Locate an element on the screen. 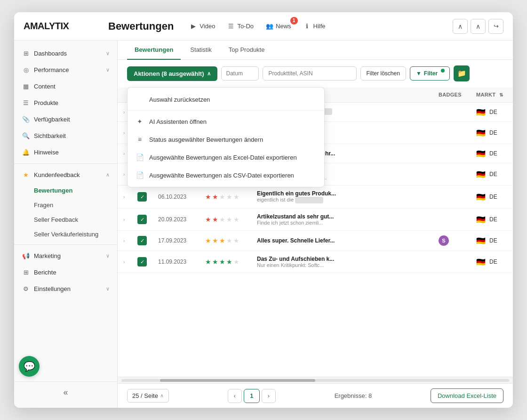 The image size is (527, 420). sidebar-item-marketing: 📢 Marketing ∨ is located at coordinates (66, 256).